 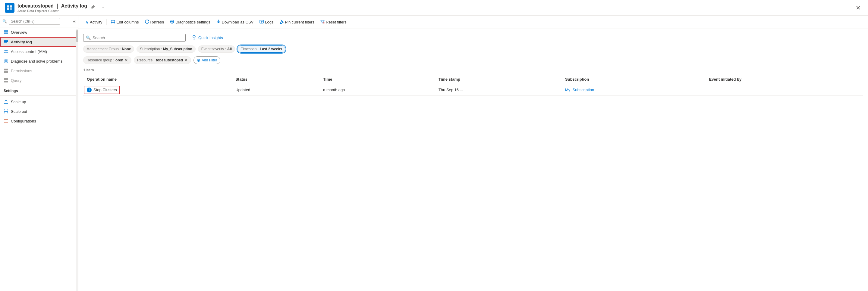 I want to click on query-label: Query, so click(x=16, y=81).